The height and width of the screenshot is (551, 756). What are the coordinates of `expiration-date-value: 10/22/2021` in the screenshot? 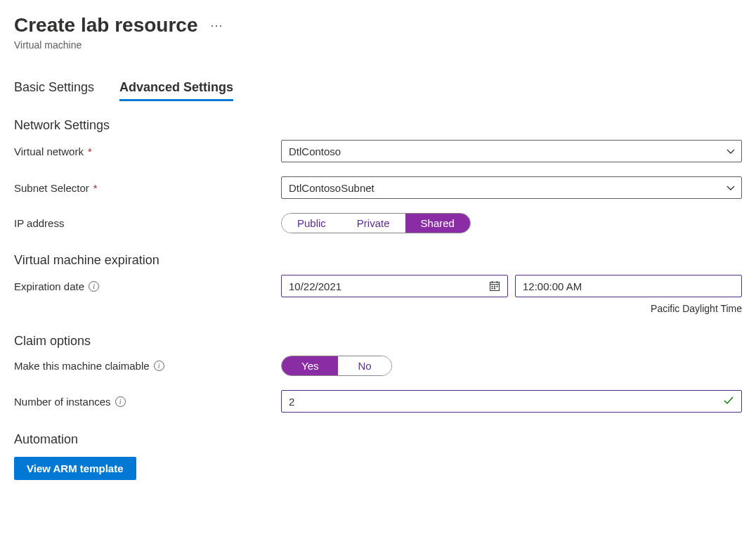 It's located at (315, 287).